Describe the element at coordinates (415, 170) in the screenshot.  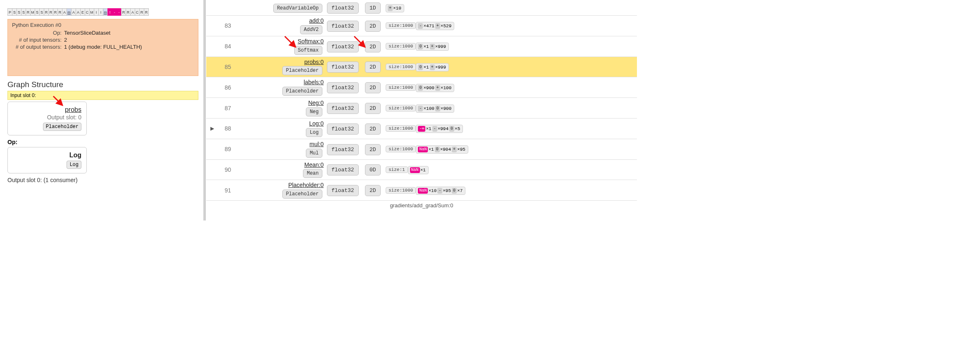
I see `stat-symbol-icon: NaN` at that location.